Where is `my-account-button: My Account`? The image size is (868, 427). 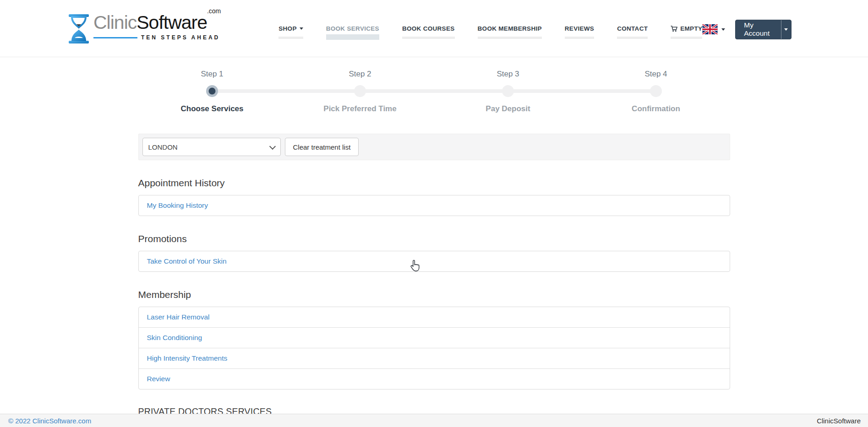 my-account-button: My Account is located at coordinates (758, 29).